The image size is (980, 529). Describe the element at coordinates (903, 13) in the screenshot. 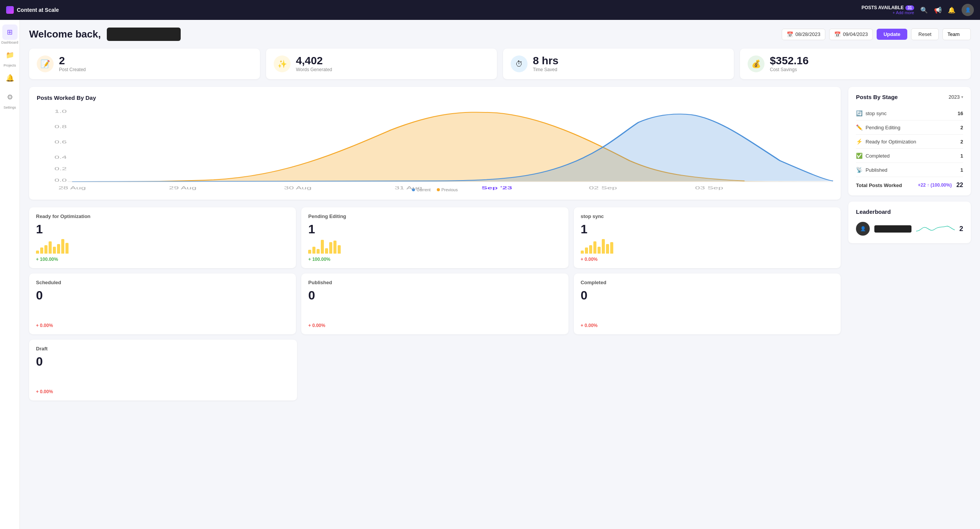

I see `add-more-link: + Add more` at that location.